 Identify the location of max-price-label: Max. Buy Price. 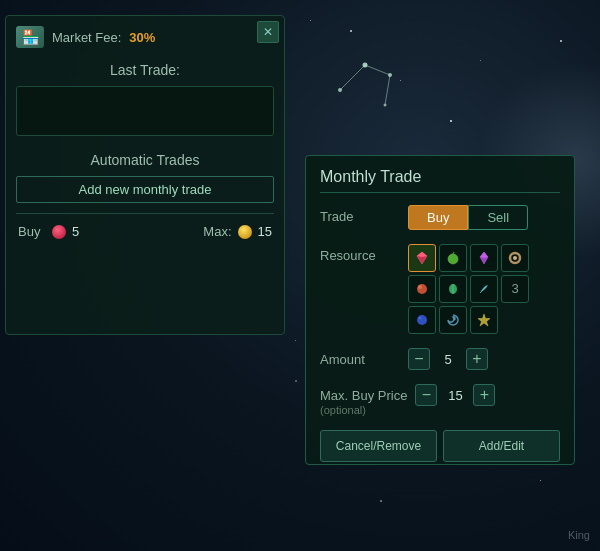
(364, 396).